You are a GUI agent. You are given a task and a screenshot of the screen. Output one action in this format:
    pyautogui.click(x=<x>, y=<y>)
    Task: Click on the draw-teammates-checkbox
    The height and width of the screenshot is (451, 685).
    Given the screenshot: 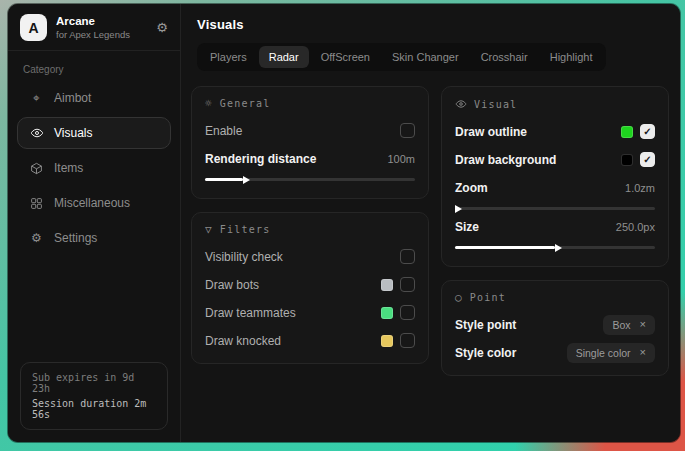 What is the action you would take?
    pyautogui.click(x=408, y=312)
    